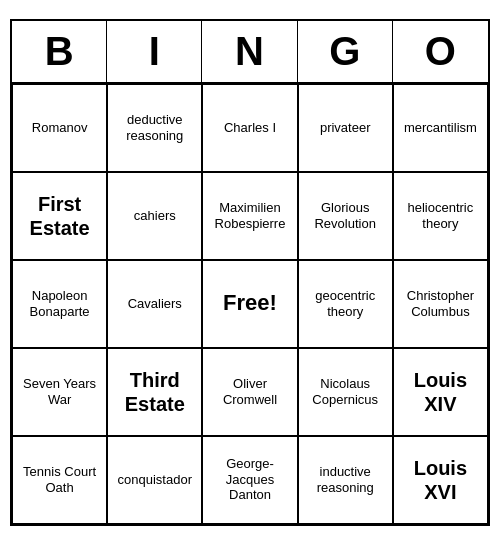  Describe the element at coordinates (250, 52) in the screenshot. I see `bingo-header: BINGO` at that location.